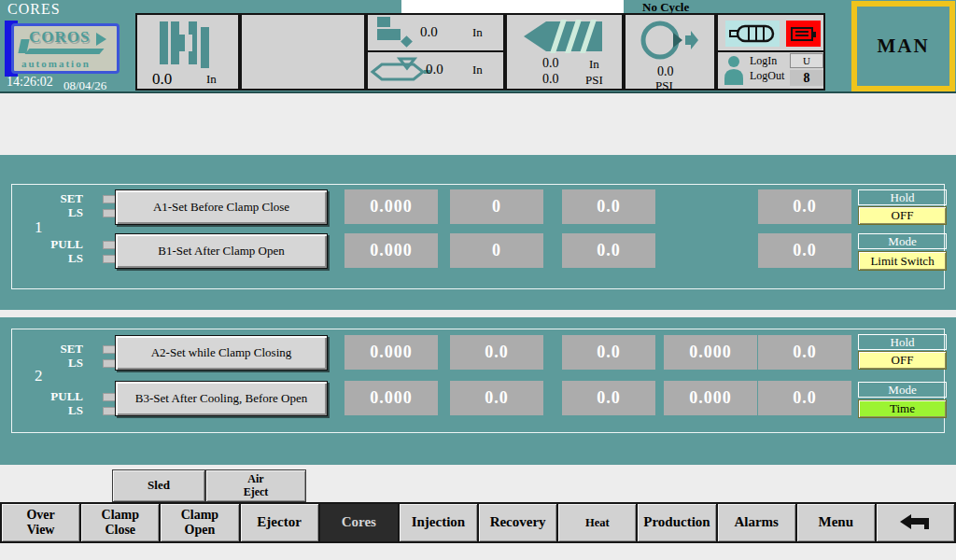 This screenshot has width=956, height=560. I want to click on hold-label: Hold, so click(902, 342).